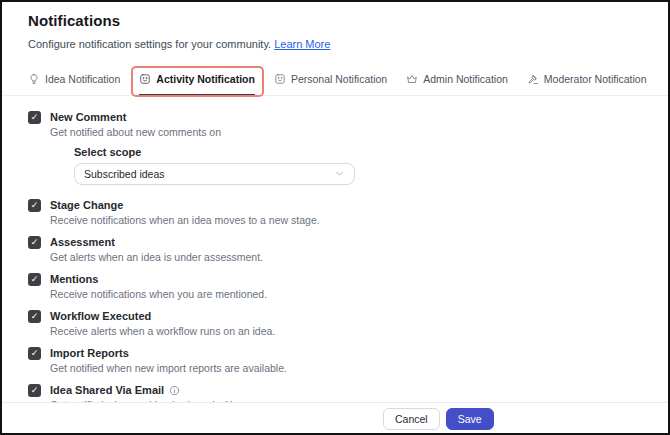  Describe the element at coordinates (335, 25) in the screenshot. I see `page-header: Notifications Configure notification set…` at that location.